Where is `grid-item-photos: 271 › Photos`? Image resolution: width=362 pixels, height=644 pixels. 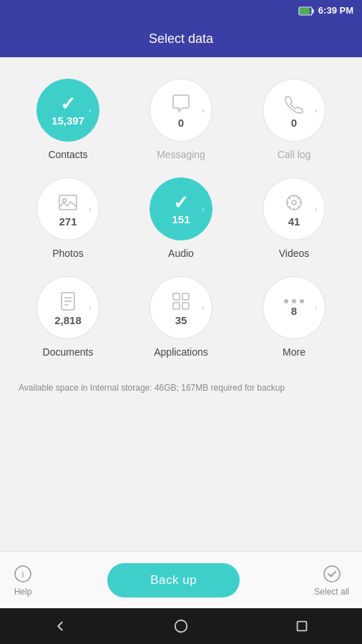 grid-item-photos: 271 › Photos is located at coordinates (68, 217).